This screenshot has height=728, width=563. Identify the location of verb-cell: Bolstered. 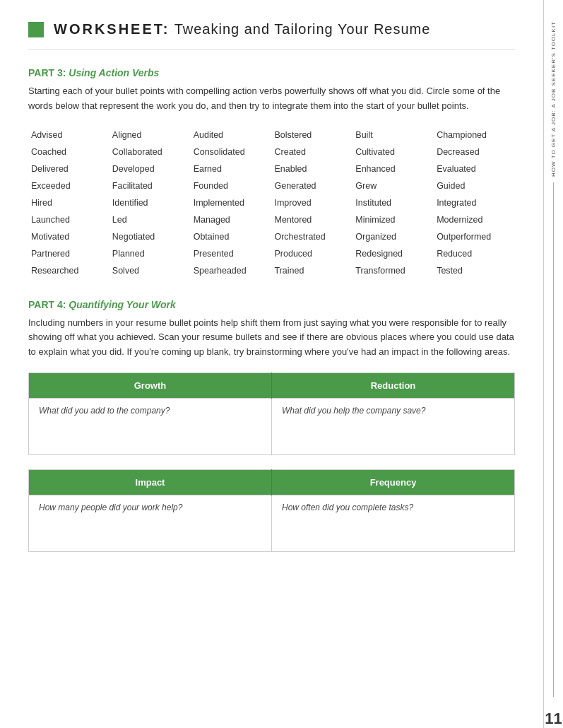
(312, 135).